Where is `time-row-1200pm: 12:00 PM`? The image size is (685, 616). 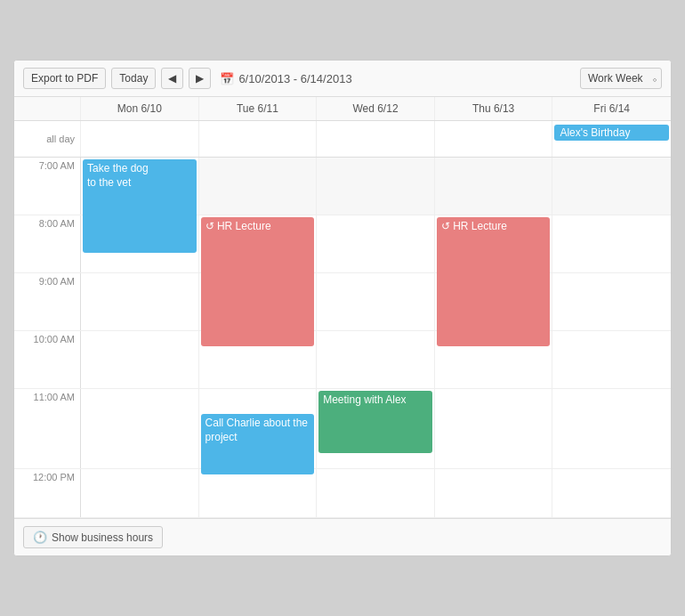
time-row-1200pm: 12:00 PM is located at coordinates (342, 493).